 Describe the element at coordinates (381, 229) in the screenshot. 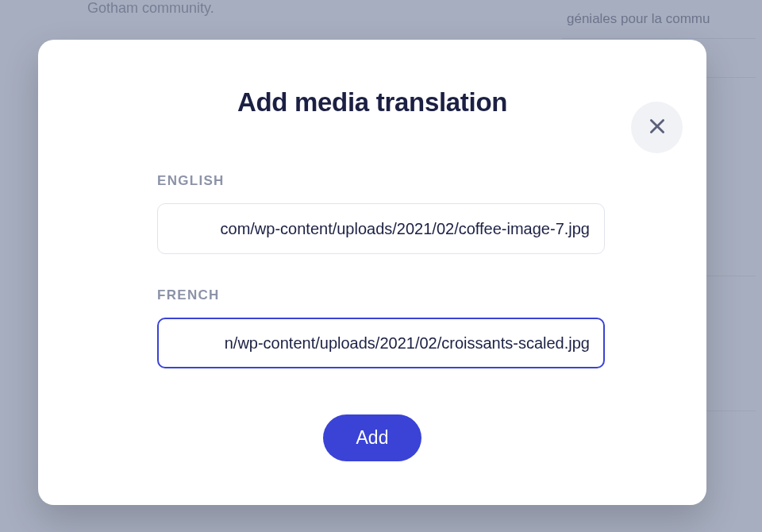

I see `english-url-input` at that location.